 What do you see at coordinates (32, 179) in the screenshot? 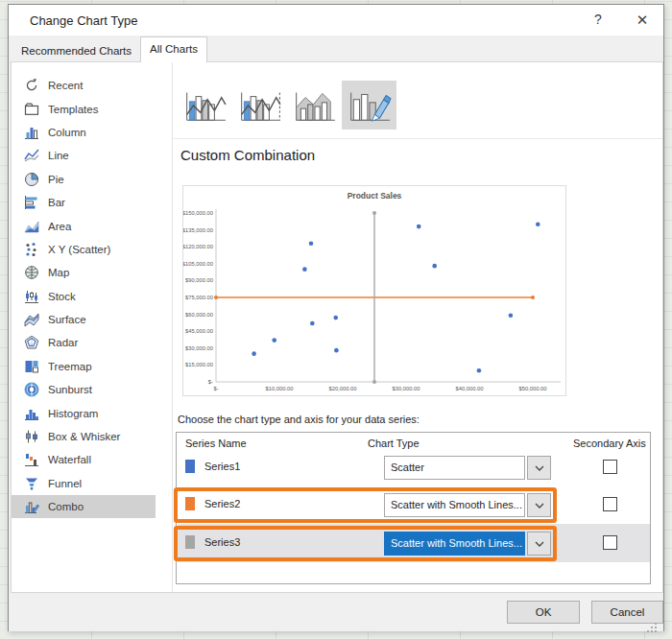
I see `pie-chart-icon` at bounding box center [32, 179].